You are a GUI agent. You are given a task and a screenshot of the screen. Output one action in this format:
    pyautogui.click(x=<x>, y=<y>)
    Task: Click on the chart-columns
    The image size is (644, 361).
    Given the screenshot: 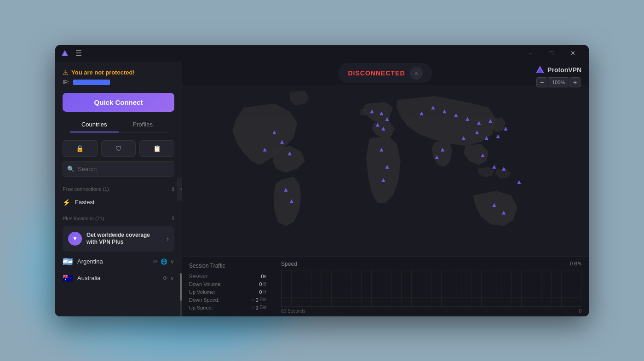 What is the action you would take?
    pyautogui.click(x=431, y=288)
    